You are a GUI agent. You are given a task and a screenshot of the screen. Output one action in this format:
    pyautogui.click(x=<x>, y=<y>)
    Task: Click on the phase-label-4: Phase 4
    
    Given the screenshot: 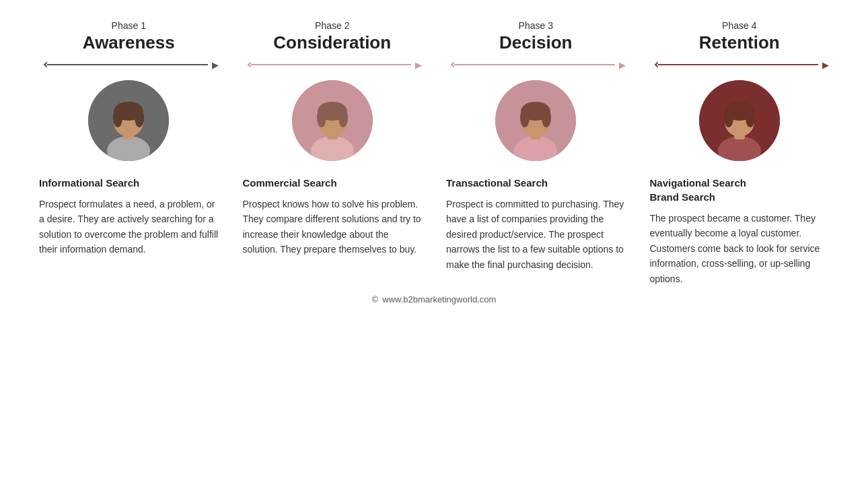 What is the action you would take?
    pyautogui.click(x=740, y=26)
    